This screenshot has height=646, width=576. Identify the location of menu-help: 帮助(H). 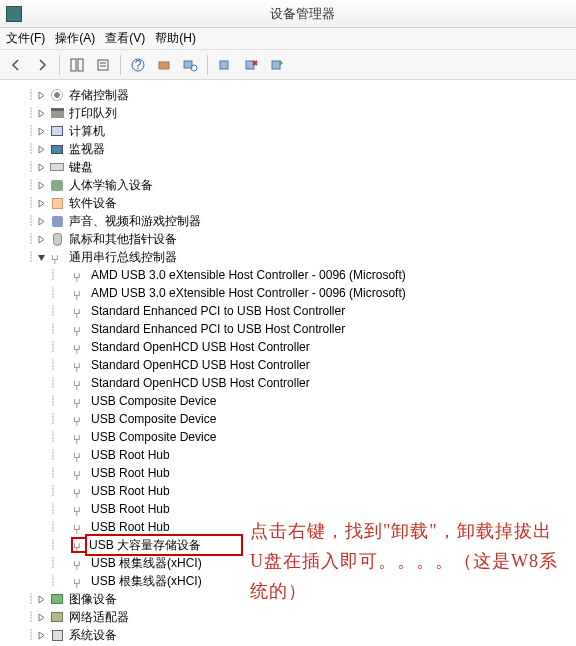
(176, 38).